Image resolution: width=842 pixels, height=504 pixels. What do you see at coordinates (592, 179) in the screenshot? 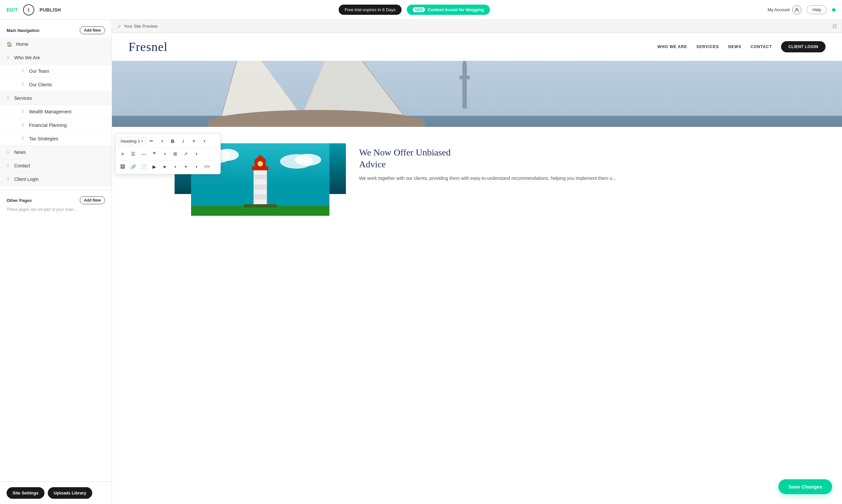
I see `right-col: We Now Offer Unbiased Advice We work tog…` at bounding box center [592, 179].